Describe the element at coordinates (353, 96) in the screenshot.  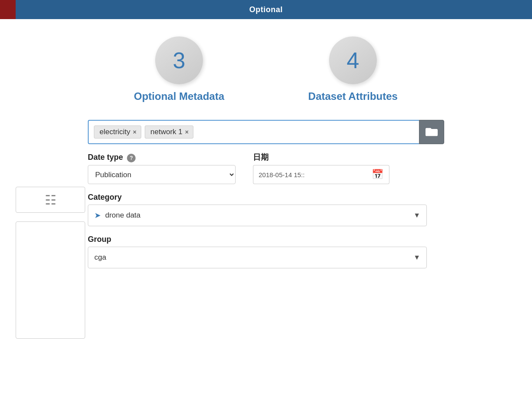
I see `step-label-4: Dataset Attributes` at that location.